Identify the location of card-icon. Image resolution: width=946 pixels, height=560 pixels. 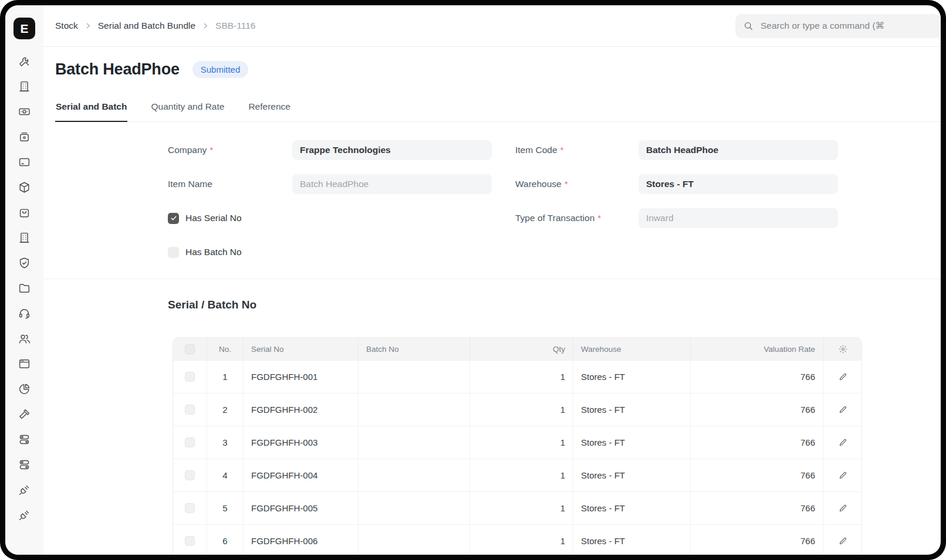
(25, 162).